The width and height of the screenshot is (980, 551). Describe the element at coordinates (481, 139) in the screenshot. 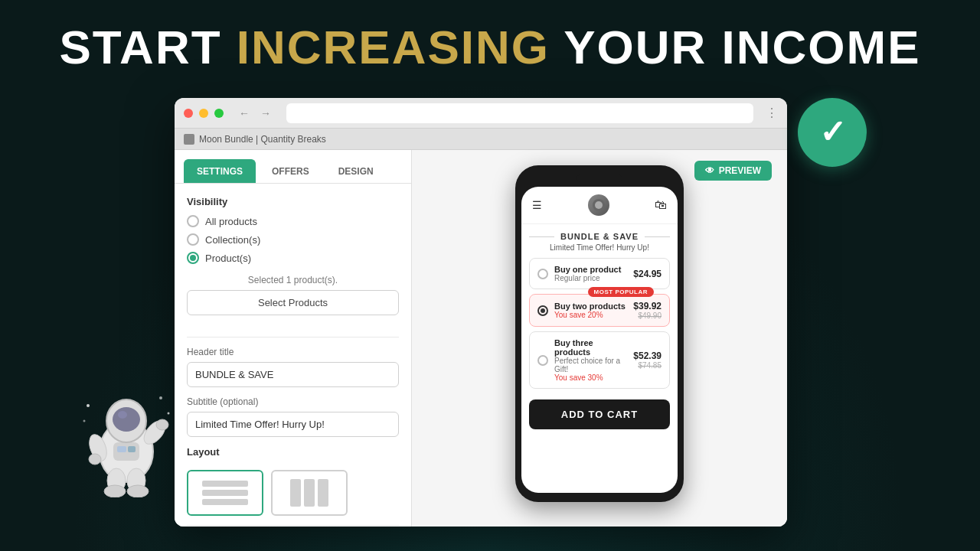

I see `browser-tab-bar: Moon Bundle | Quantity Breaks` at that location.